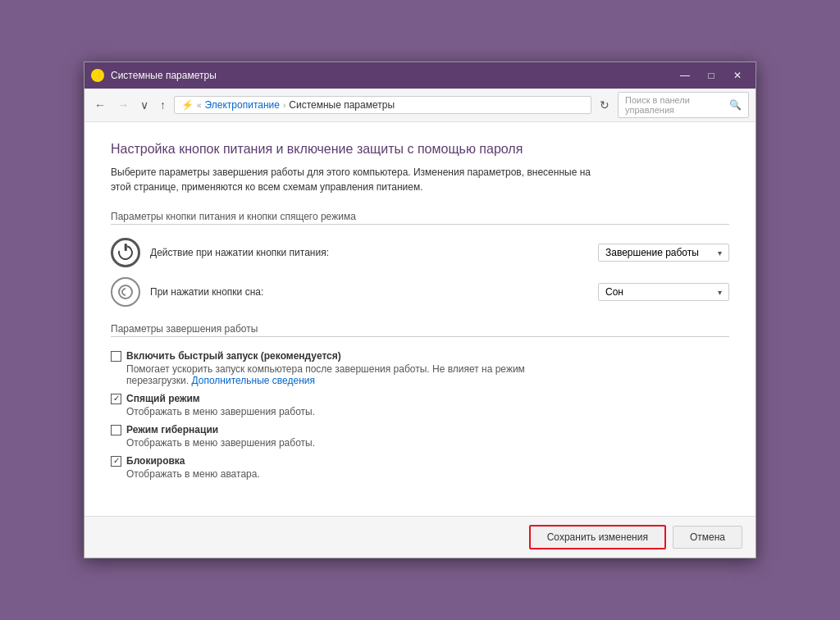 The height and width of the screenshot is (620, 840). What do you see at coordinates (420, 253) in the screenshot?
I see `power-button-row: Действие при нажатии кнопки питания: Зав…` at bounding box center [420, 253].